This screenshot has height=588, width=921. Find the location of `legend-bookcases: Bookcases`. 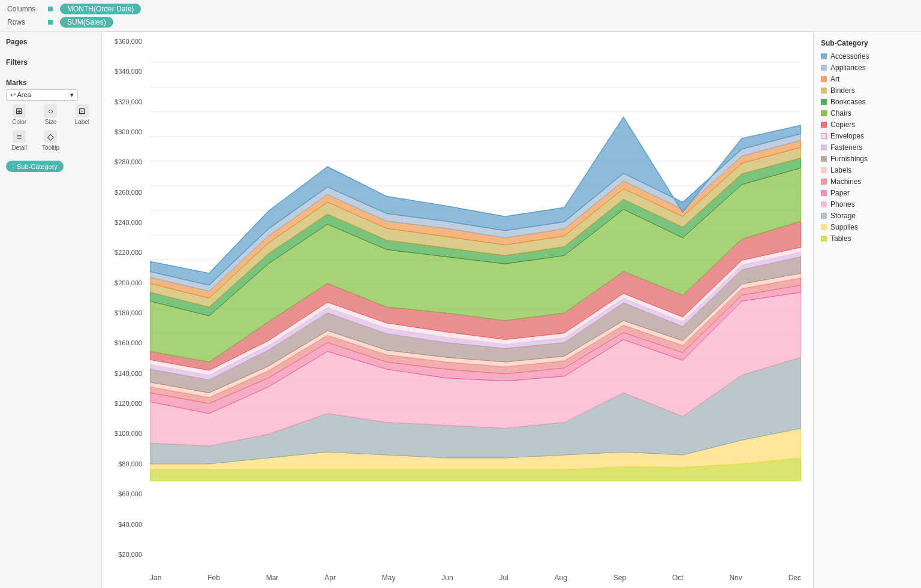

legend-bookcases: Bookcases is located at coordinates (867, 102).